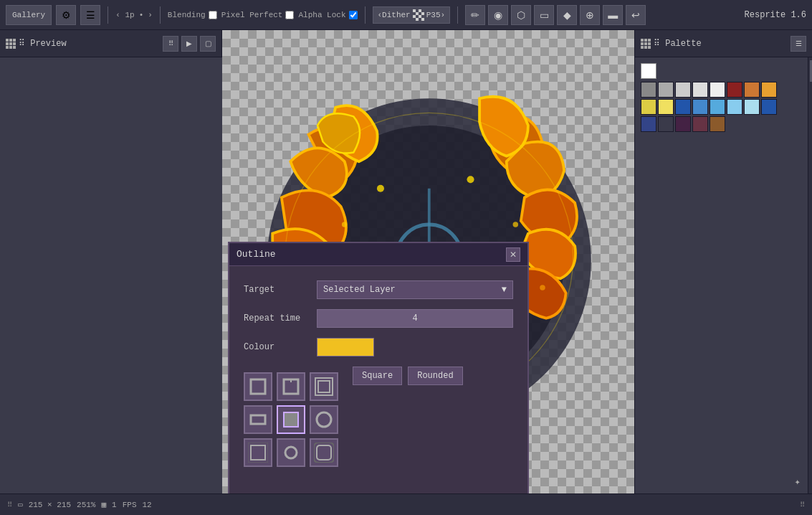 The height and width of the screenshot is (515, 812). What do you see at coordinates (567, 15) in the screenshot?
I see `eyedropper-tool: ◆` at bounding box center [567, 15].